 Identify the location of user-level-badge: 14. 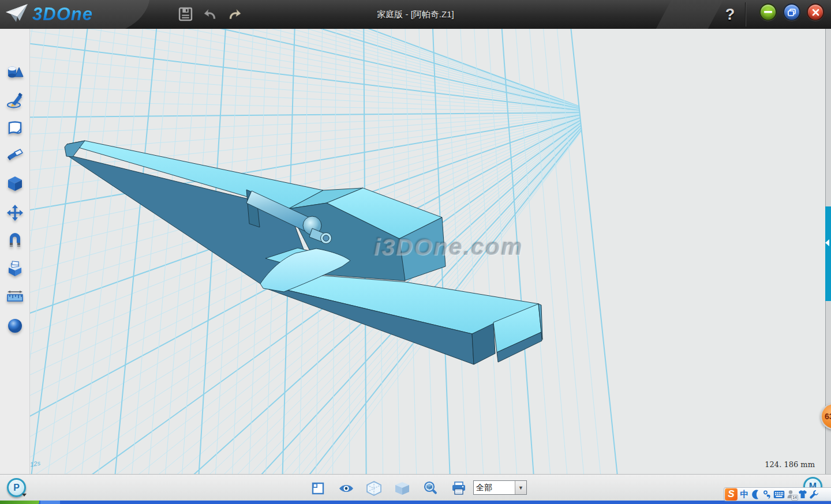
(795, 498).